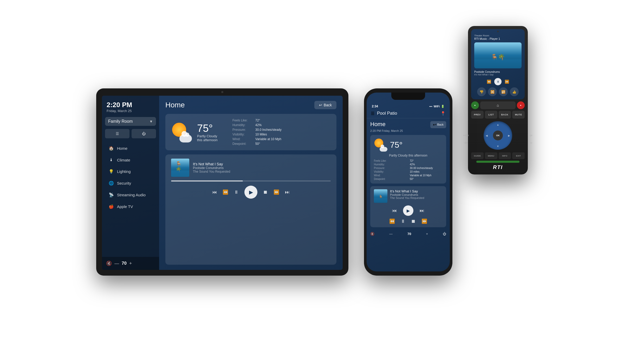 The image size is (624, 364). What do you see at coordinates (372, 234) in the screenshot?
I see `phone-mute-icon: 🔇` at bounding box center [372, 234].